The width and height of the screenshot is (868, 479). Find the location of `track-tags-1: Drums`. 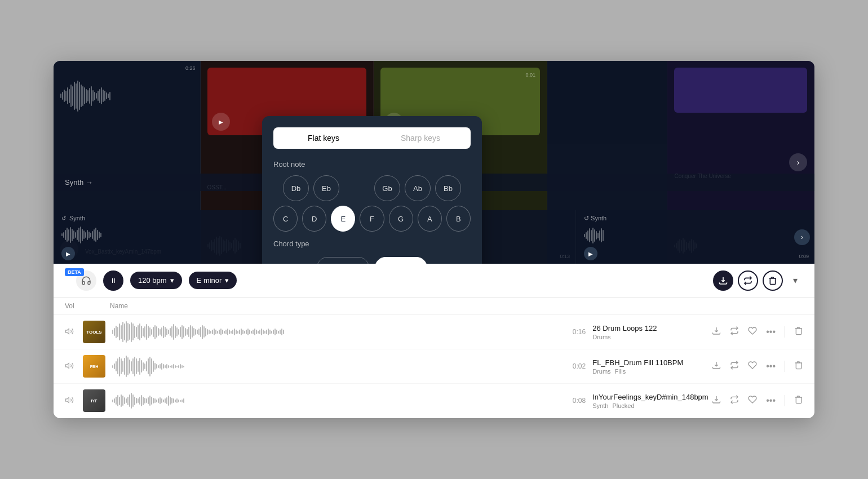

track-tags-1: Drums is located at coordinates (649, 337).